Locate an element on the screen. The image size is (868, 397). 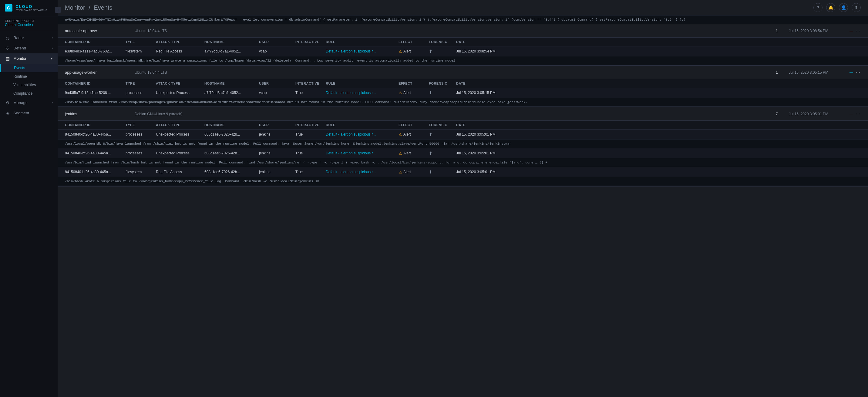
col-forensic: Forensic is located at coordinates (443, 84).